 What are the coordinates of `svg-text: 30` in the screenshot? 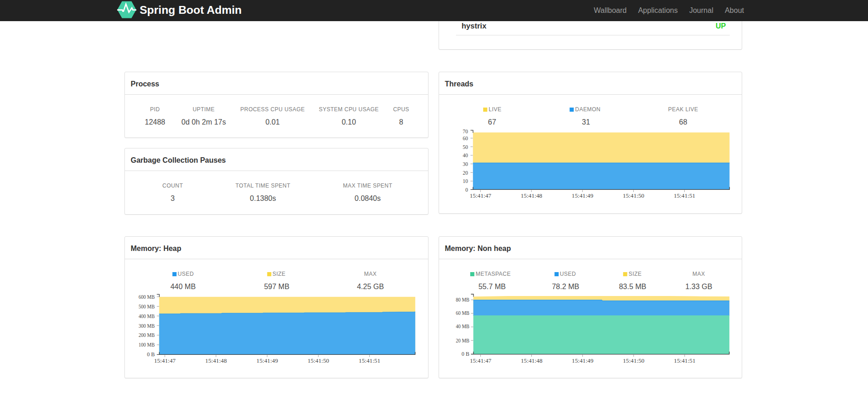 It's located at (466, 164).